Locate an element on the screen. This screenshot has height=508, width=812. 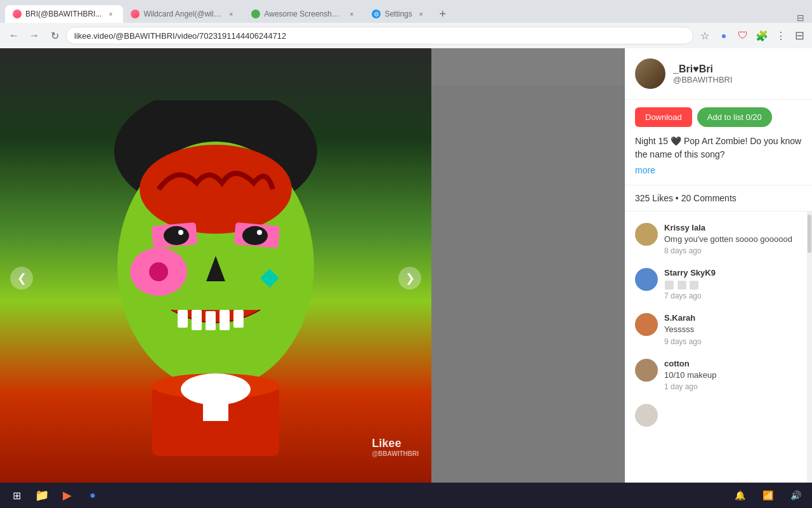
close-icon: ✕ is located at coordinates (799, 107).